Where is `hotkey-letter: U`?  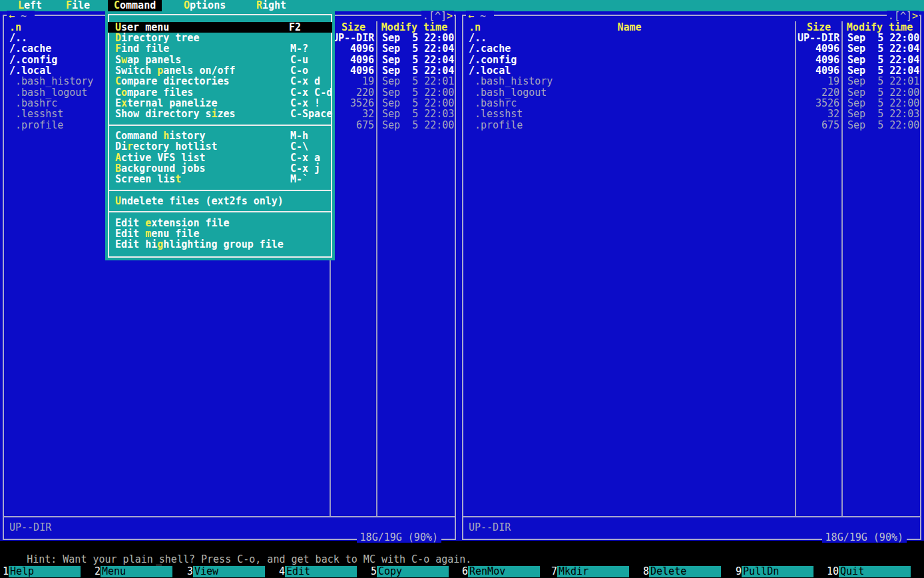
hotkey-letter: U is located at coordinates (118, 201).